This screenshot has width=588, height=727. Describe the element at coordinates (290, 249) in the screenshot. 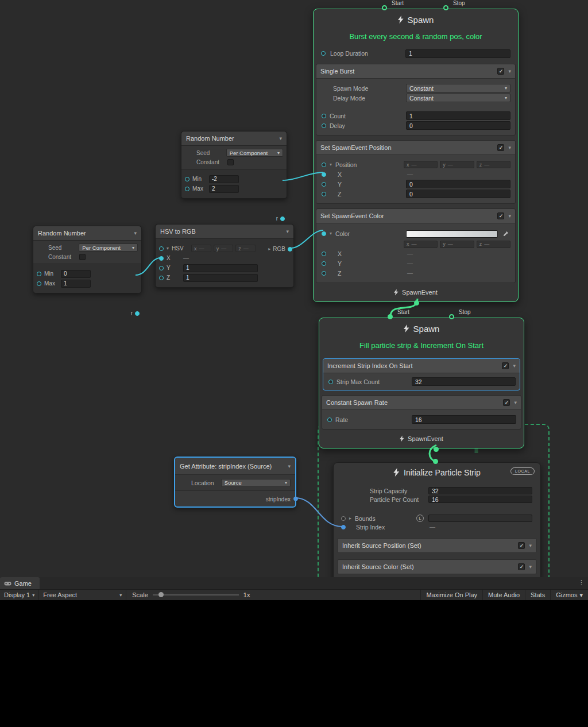

I see `rgb-output-port` at that location.